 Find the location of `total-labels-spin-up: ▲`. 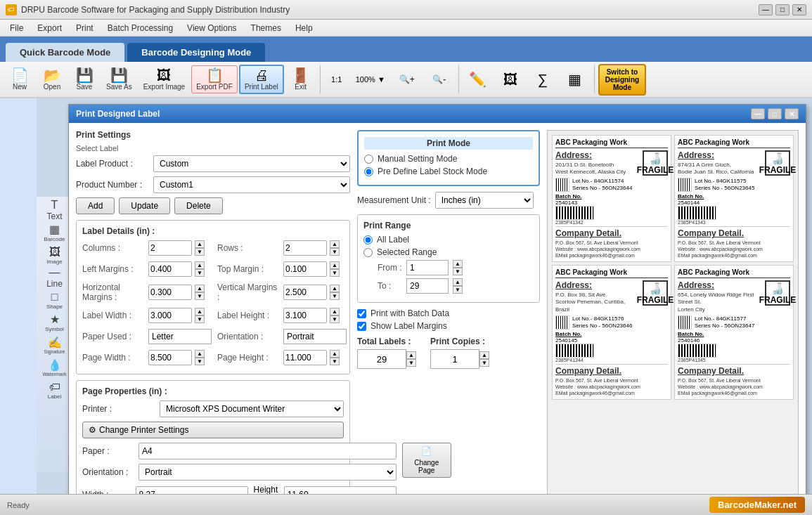

total-labels-spin-up: ▲ is located at coordinates (411, 356).